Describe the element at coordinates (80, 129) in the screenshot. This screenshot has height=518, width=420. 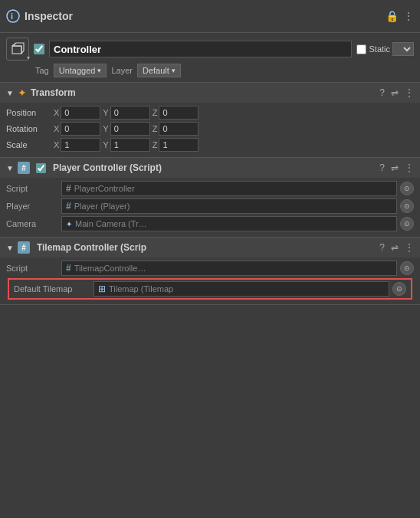
I see `rotation-x-input` at that location.